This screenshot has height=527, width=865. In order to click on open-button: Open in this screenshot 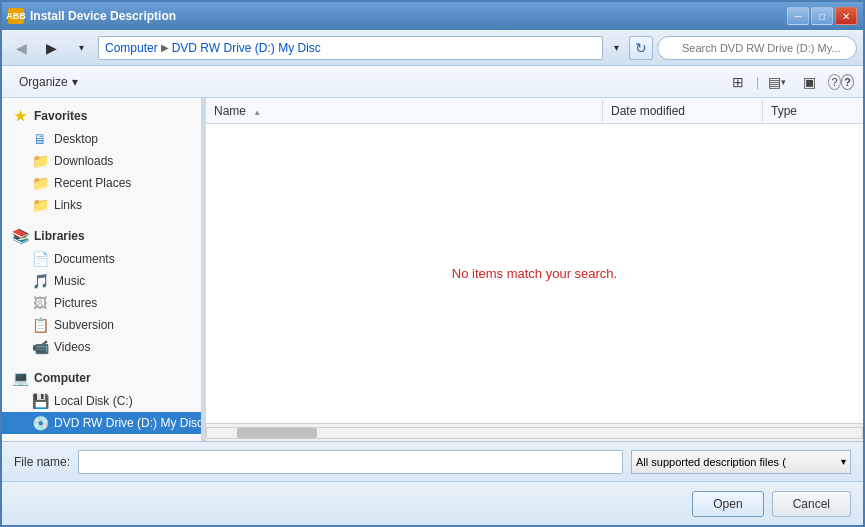, I will do `click(728, 504)`.